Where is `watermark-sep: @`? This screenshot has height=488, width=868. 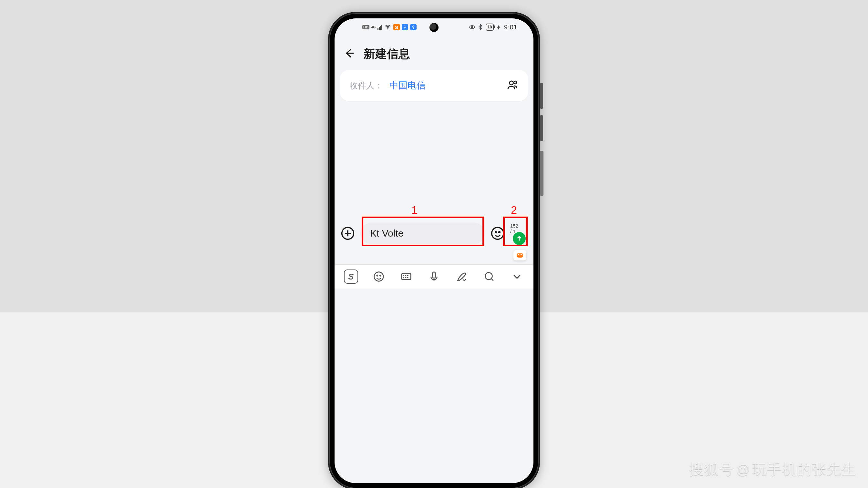
watermark-sep: @ is located at coordinates (743, 469).